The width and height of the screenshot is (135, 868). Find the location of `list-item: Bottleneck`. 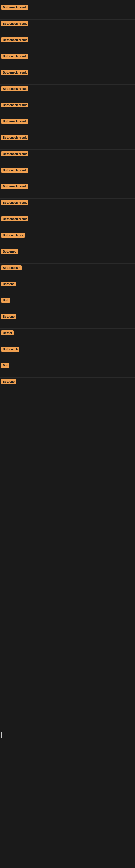

list-item: Bottleneck is located at coordinates (68, 353).